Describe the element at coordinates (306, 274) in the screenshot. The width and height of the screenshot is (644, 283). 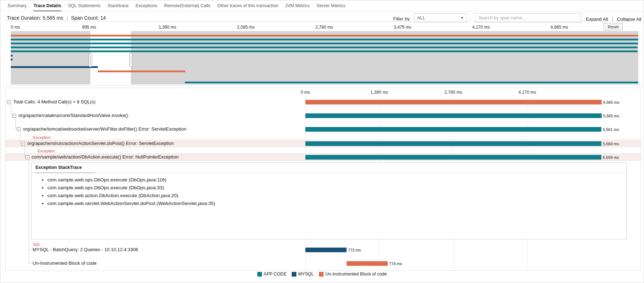
I see `legend-label: MYSQL` at that location.